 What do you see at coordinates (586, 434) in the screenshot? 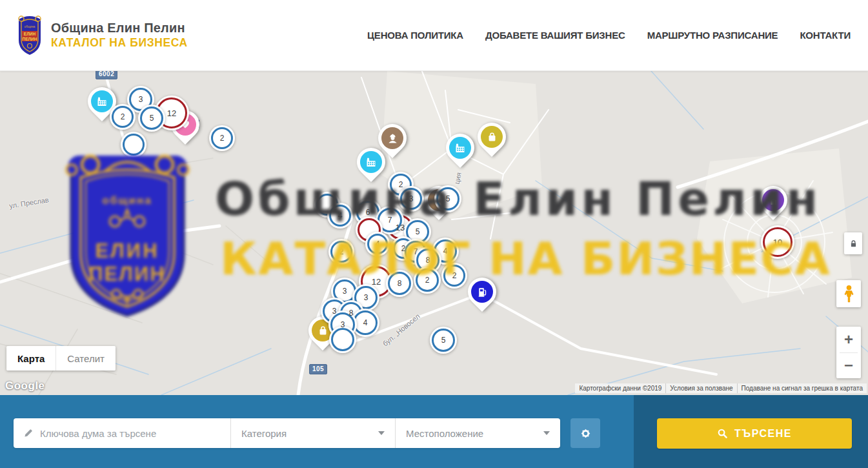
I see `gear-icon` at bounding box center [586, 434].